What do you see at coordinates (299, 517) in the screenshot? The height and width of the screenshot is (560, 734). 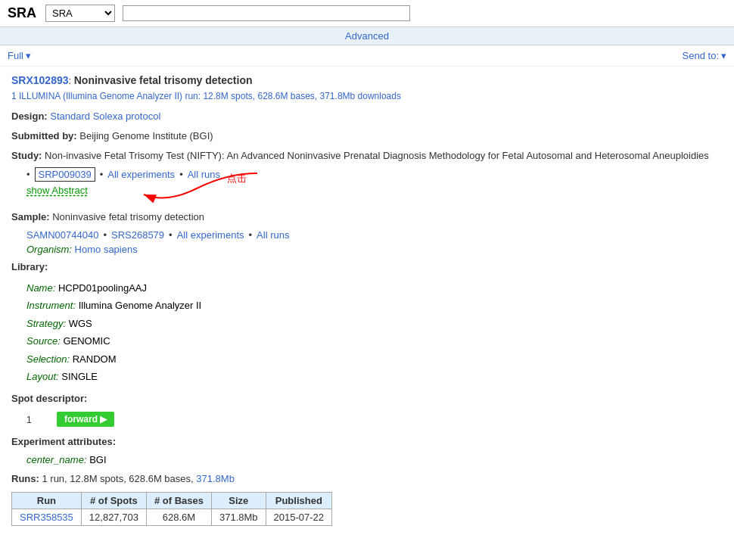 I see `table-cell: 2015-07-22` at bounding box center [299, 517].